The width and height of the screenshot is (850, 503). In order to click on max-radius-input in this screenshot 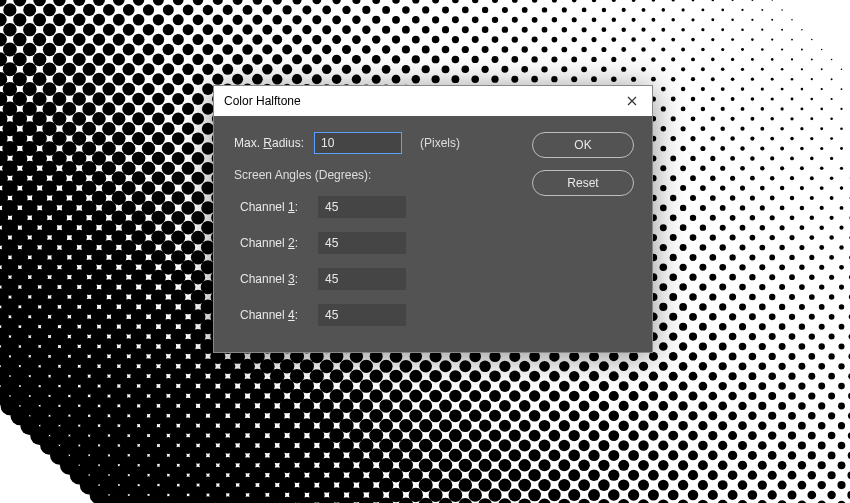, I will do `click(358, 143)`.